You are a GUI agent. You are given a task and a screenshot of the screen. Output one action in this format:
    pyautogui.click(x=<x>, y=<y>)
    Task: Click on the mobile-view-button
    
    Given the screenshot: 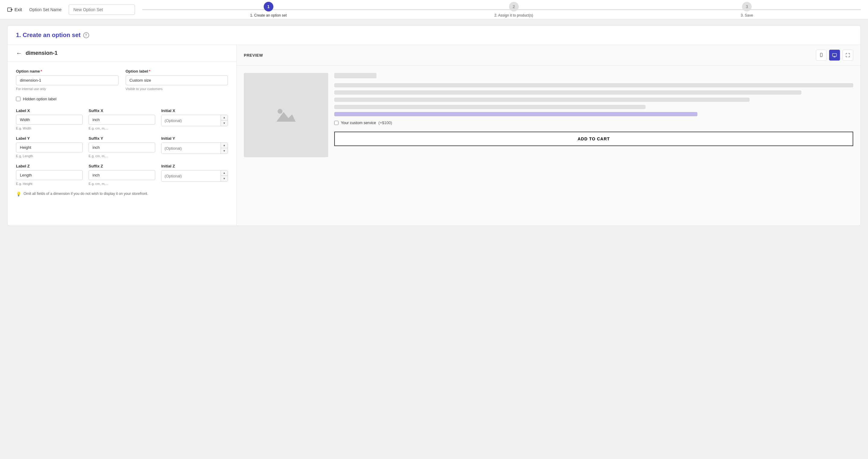 What is the action you would take?
    pyautogui.click(x=821, y=55)
    